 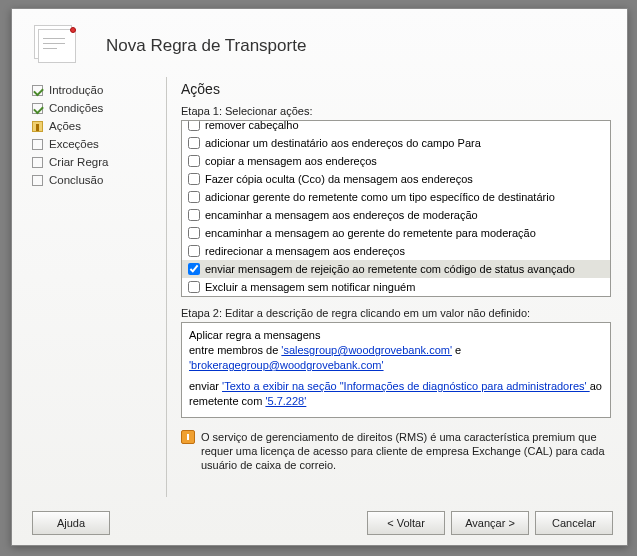 What do you see at coordinates (396, 251) in the screenshot?
I see `action-row: redirecionar a mensagem aos endereços` at bounding box center [396, 251].